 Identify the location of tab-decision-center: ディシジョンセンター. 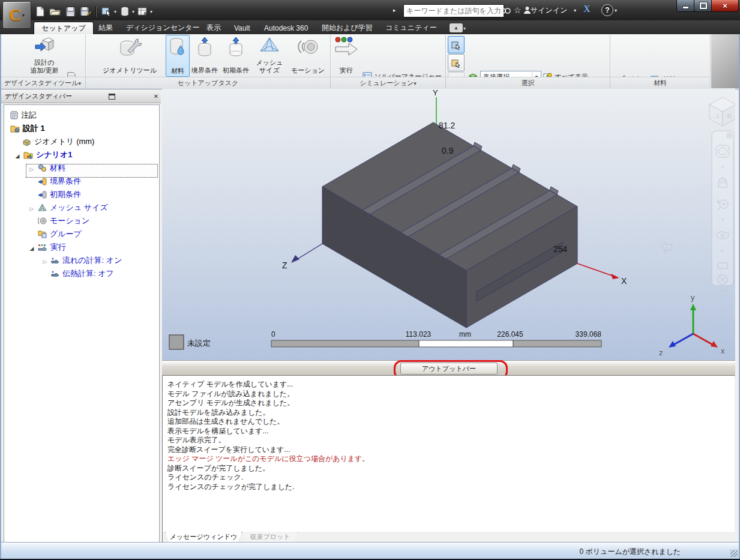
(163, 28).